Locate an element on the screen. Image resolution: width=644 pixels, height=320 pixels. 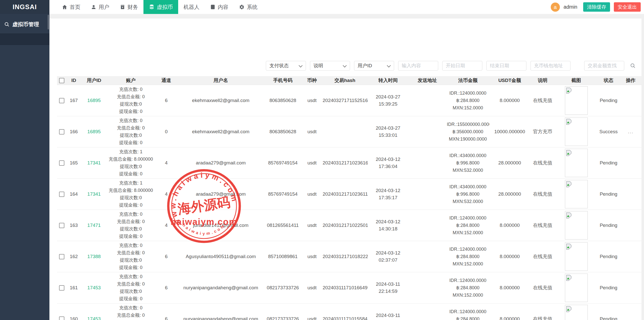
status-text: Pending is located at coordinates (609, 288).